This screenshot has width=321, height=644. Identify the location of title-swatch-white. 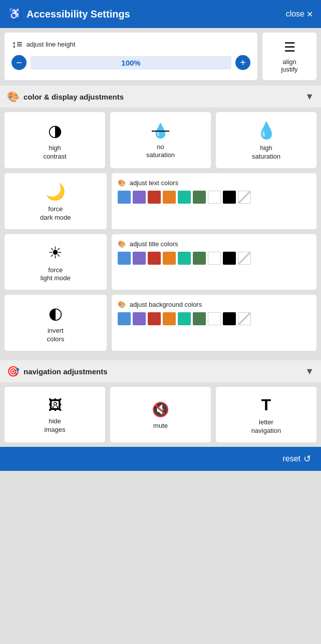
(214, 258).